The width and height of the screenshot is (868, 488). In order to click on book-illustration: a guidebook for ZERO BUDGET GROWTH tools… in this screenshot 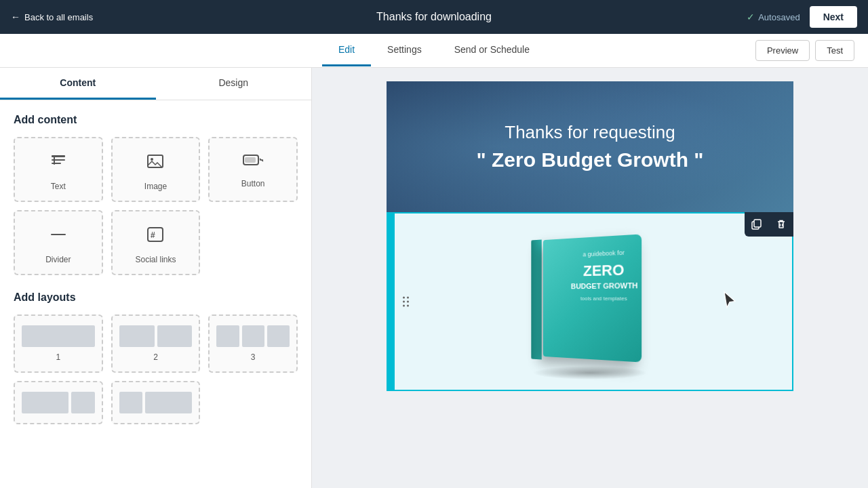, I will do `click(593, 302)`.